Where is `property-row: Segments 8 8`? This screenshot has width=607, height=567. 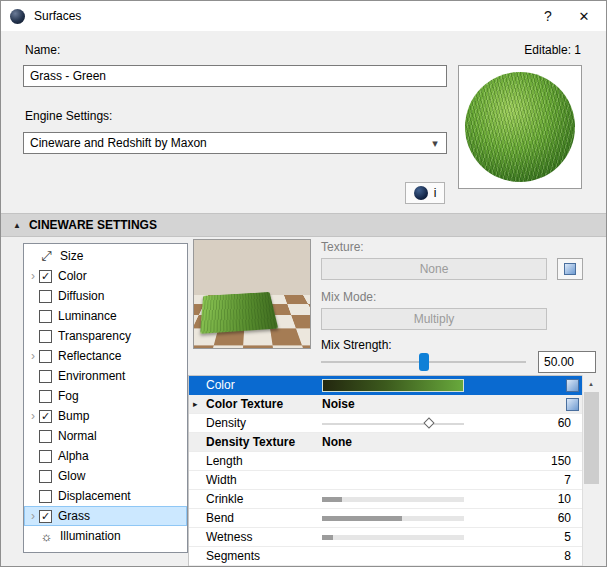
property-row: Segments 8 8 is located at coordinates (386, 556).